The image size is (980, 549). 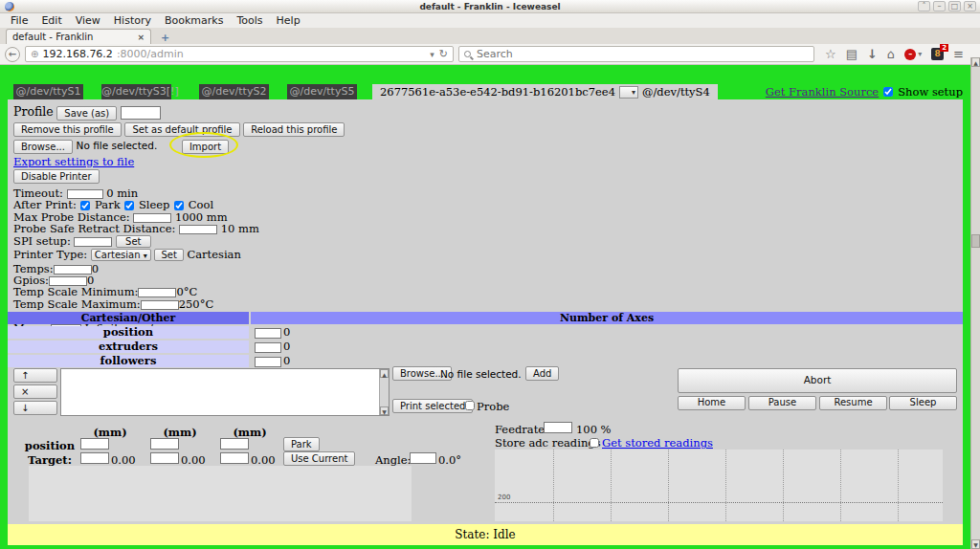 What do you see at coordinates (294, 130) in the screenshot?
I see `reload-profile-button: Reload this profile` at bounding box center [294, 130].